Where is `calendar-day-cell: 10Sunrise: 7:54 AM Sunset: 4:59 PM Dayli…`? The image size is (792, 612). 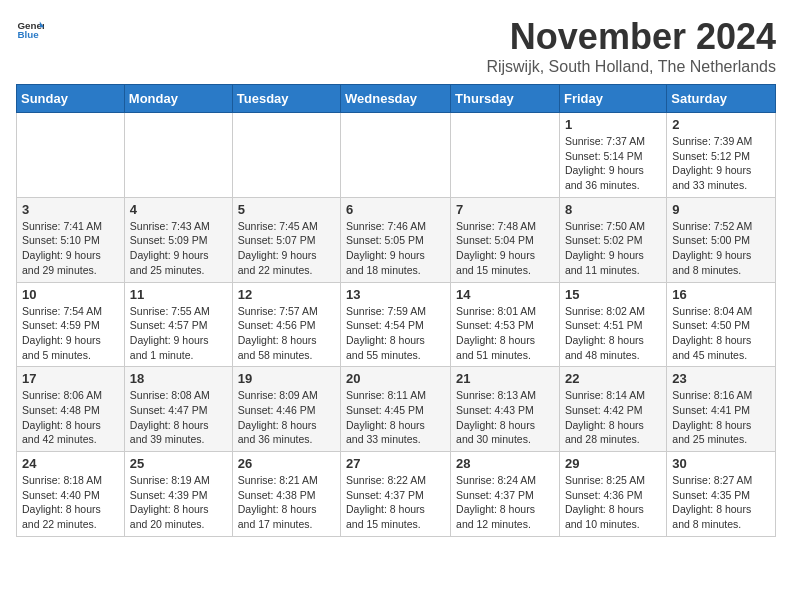
calendar-day-cell: 10Sunrise: 7:54 AM Sunset: 4:59 PM Dayli… is located at coordinates (71, 324).